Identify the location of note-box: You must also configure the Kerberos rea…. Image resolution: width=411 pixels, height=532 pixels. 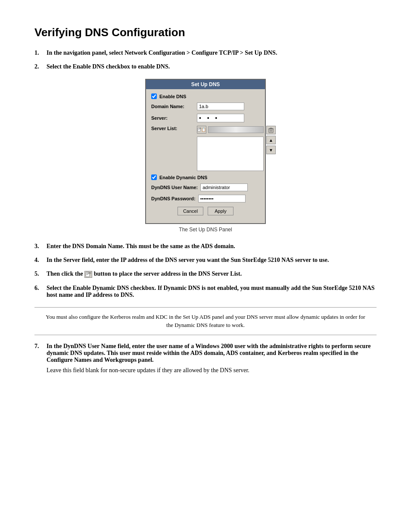
(206, 321).